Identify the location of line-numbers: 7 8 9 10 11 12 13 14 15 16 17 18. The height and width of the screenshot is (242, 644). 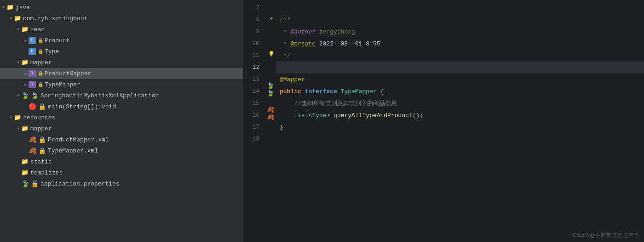
(255, 121).